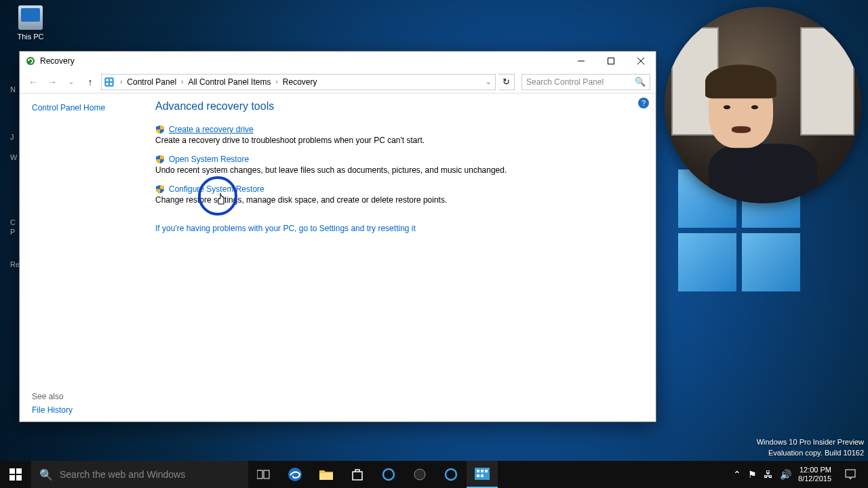  What do you see at coordinates (399, 200) in the screenshot?
I see `tool-description: Change restore settings, manage disk spa…` at bounding box center [399, 200].